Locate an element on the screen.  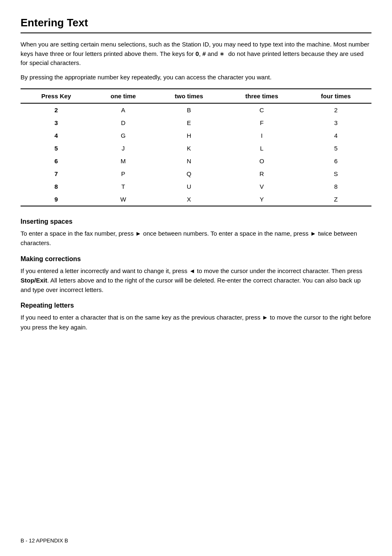
col-header-press-key: Press Key is located at coordinates (56, 96).